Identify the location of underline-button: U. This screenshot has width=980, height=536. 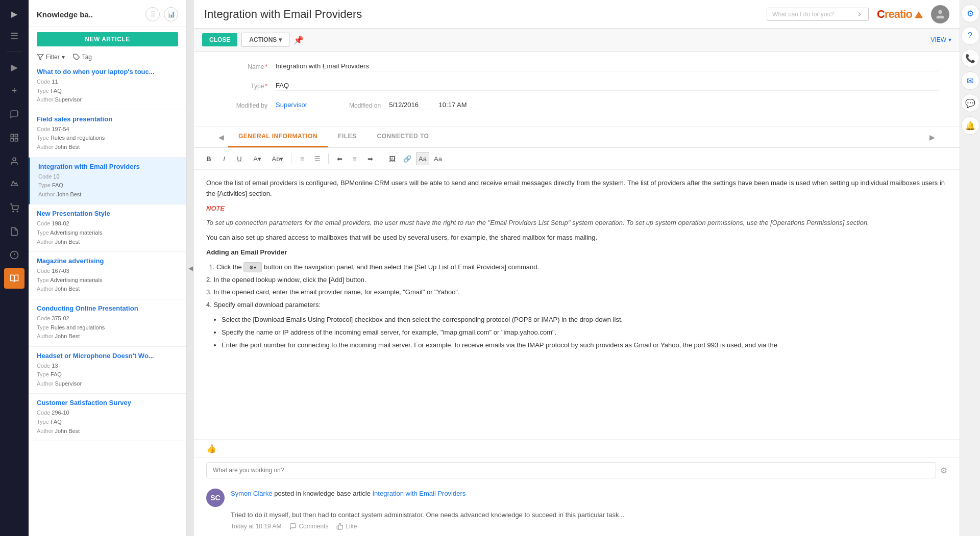
(239, 159).